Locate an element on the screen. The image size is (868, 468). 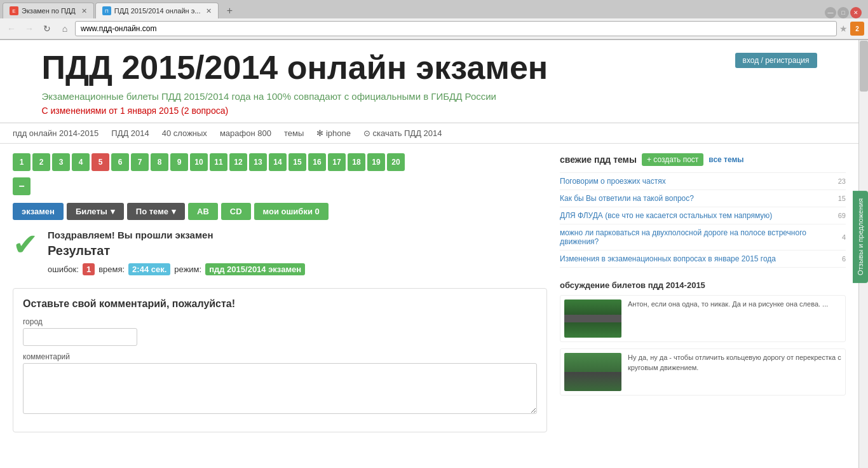
discussion-section: обсуждение билетов пдд 2014-2015 Антон, … is located at coordinates (703, 338).